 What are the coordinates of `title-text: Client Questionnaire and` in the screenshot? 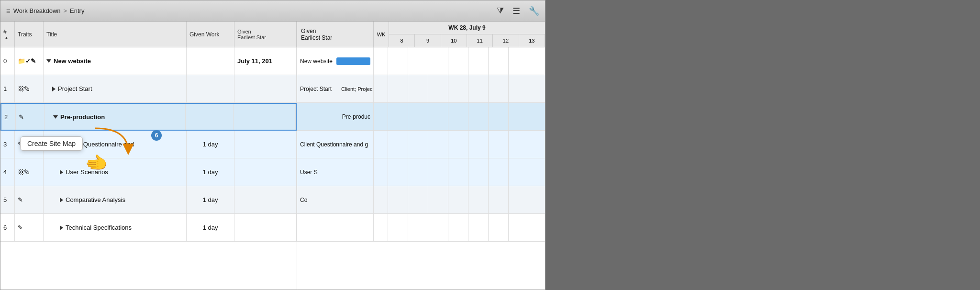 It's located at (100, 145).